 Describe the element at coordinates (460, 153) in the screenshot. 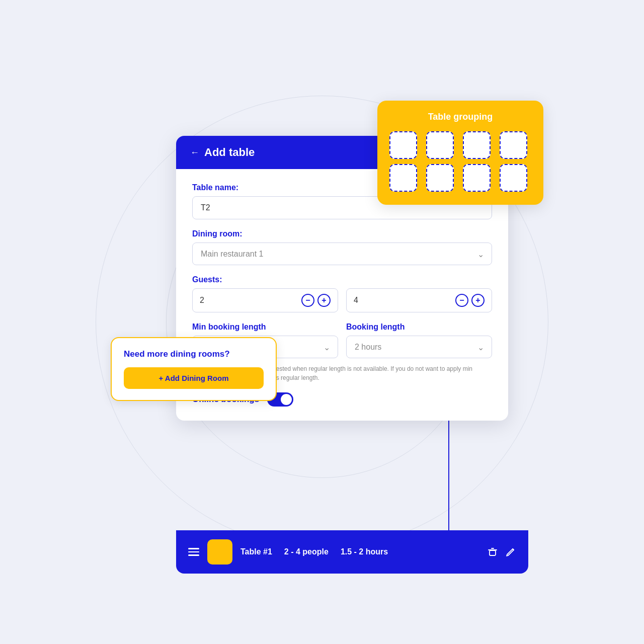

I see `table-grouping-card: Table grouping` at that location.